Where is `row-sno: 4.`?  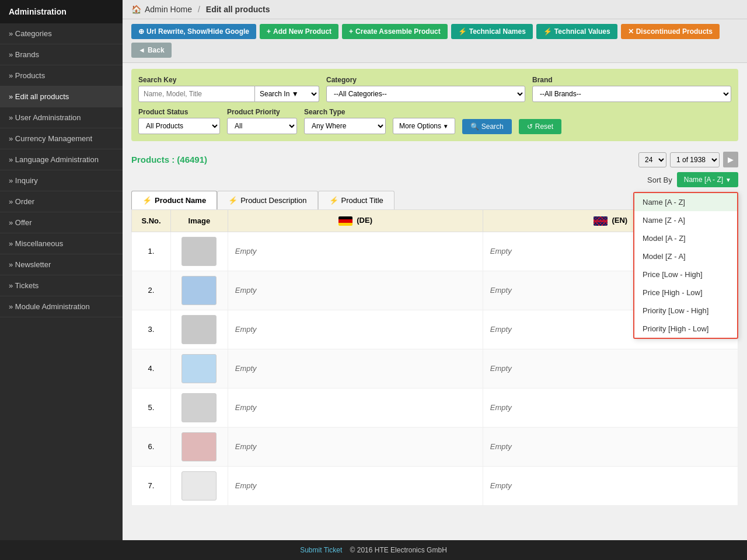 row-sno: 4. is located at coordinates (152, 369).